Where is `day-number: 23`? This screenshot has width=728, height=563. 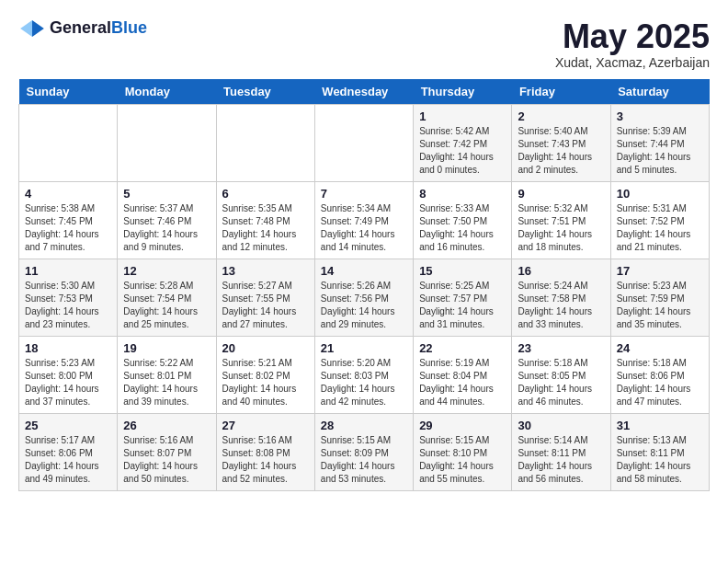 day-number: 23 is located at coordinates (561, 348).